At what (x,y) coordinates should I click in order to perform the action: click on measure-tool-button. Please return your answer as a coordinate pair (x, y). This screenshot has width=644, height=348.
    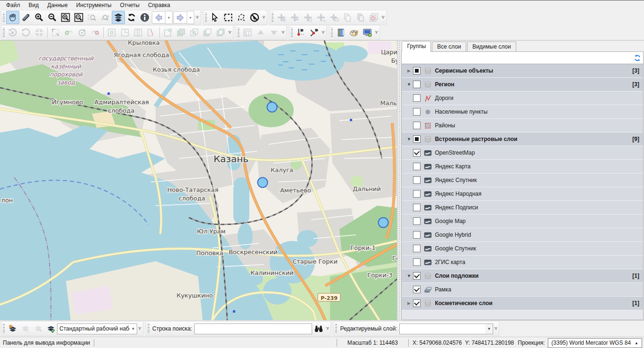
    Looking at the image, I should click on (26, 17).